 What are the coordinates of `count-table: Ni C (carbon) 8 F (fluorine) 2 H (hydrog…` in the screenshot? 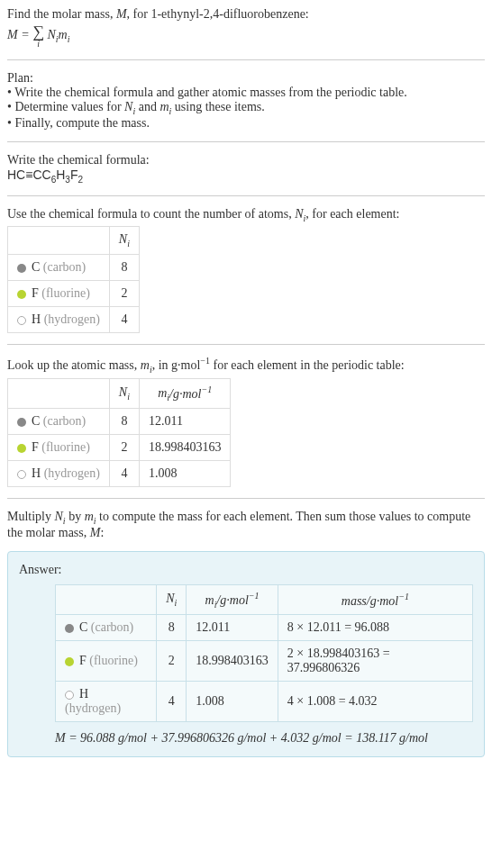 It's located at (74, 279).